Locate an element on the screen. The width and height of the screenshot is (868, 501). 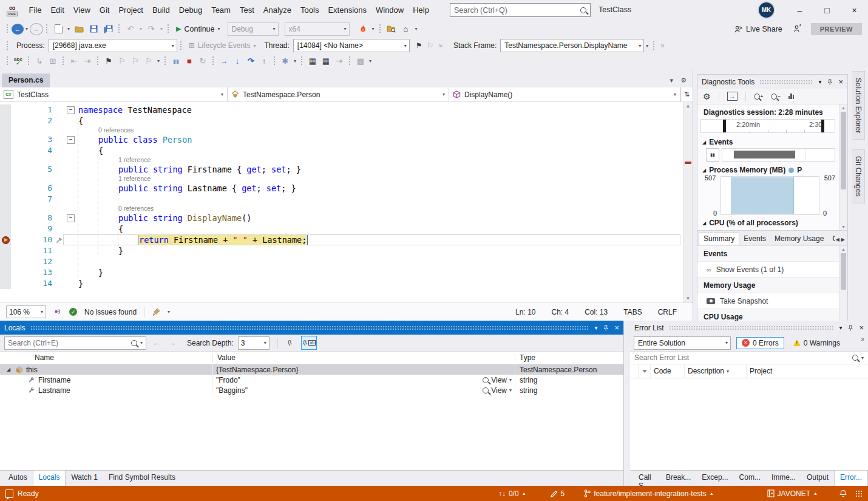
tab-solution-explorer: Solution Explorer is located at coordinates (858, 106).